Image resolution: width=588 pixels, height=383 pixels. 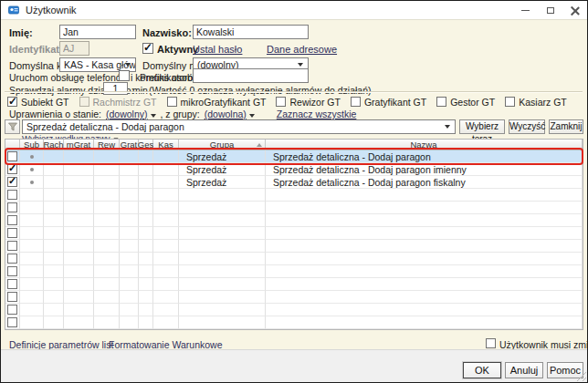 What do you see at coordinates (491, 343) in the screenshot?
I see `must-change-password-checkbox` at bounding box center [491, 343].